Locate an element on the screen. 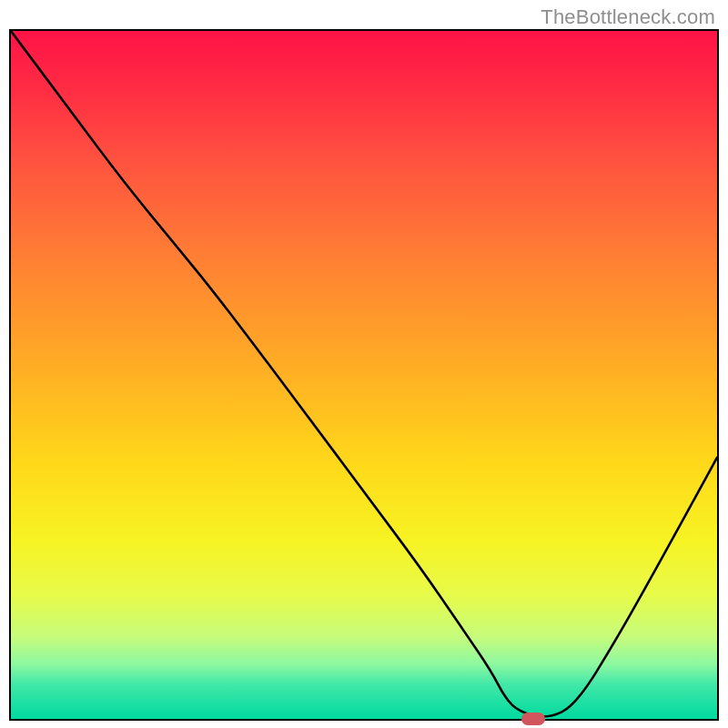  optimum-marker is located at coordinates (533, 719).